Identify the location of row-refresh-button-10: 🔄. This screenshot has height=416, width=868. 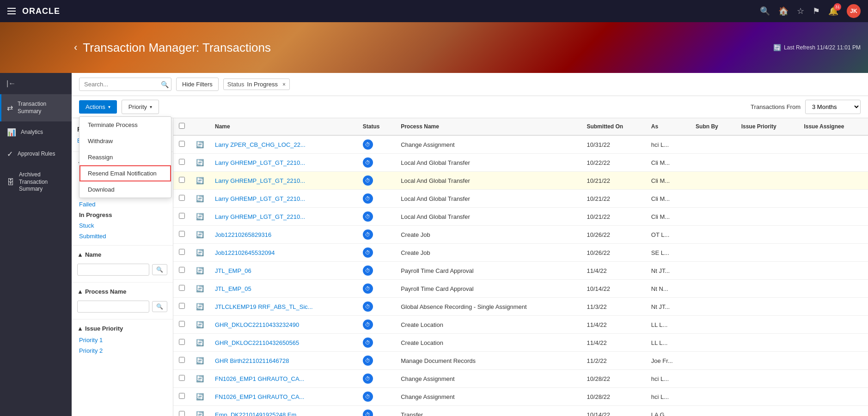
(200, 325).